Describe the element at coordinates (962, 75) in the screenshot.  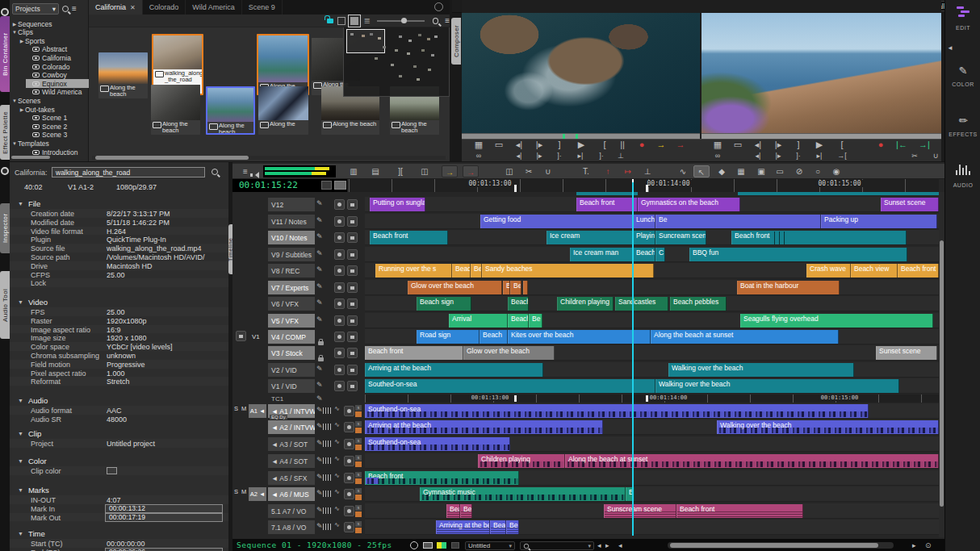
I see `sidebar-mode-color: ✎COLOR` at that location.